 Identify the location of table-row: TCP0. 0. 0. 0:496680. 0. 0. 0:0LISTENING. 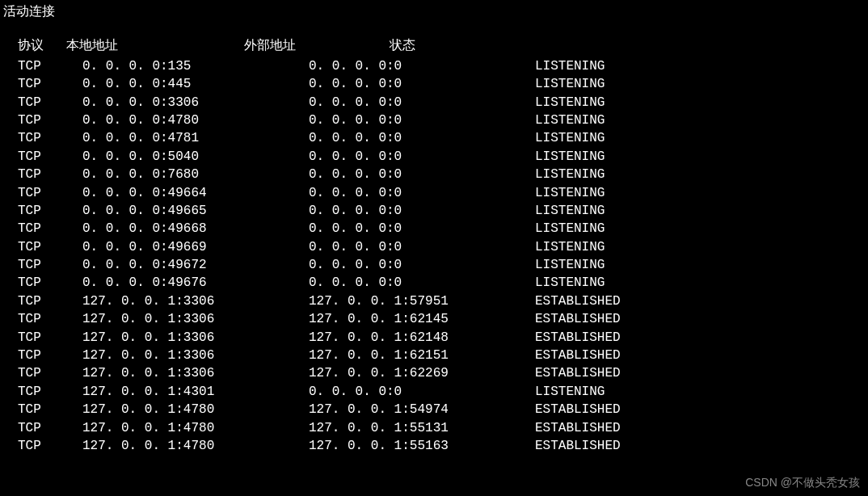
(434, 229).